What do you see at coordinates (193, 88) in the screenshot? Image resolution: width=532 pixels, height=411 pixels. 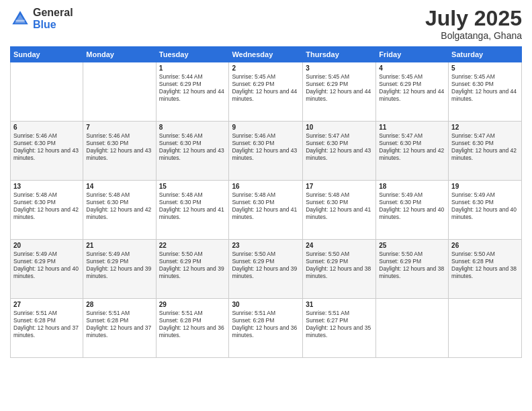 I see `cell-info: Sunrise: 5:44 AMSunset: 6:29 PMDaylight:…` at bounding box center [193, 88].